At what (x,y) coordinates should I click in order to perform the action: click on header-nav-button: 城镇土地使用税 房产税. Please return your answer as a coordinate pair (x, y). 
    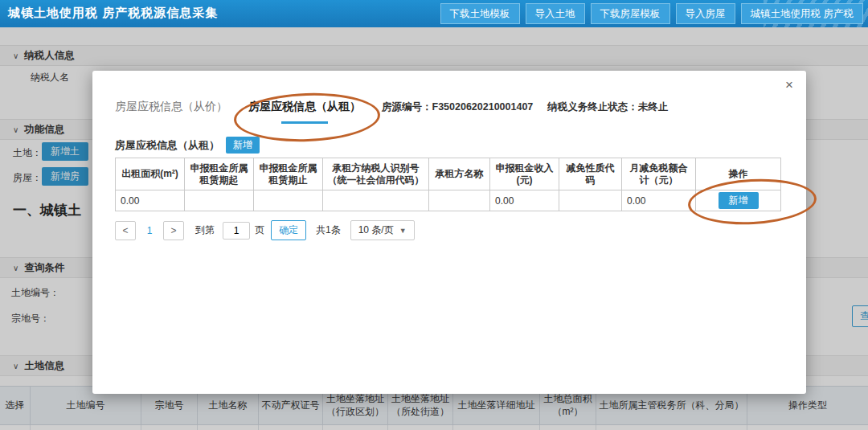
    Looking at the image, I should click on (802, 14).